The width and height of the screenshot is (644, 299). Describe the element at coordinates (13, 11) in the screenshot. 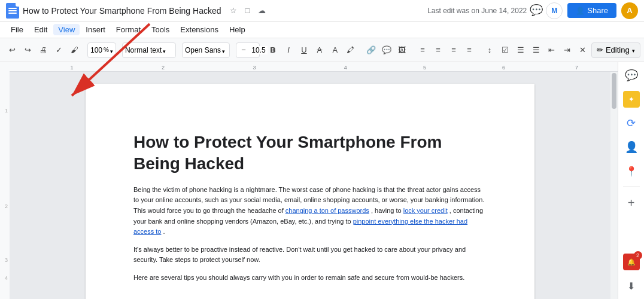

I see `doc-icon-lines` at that location.